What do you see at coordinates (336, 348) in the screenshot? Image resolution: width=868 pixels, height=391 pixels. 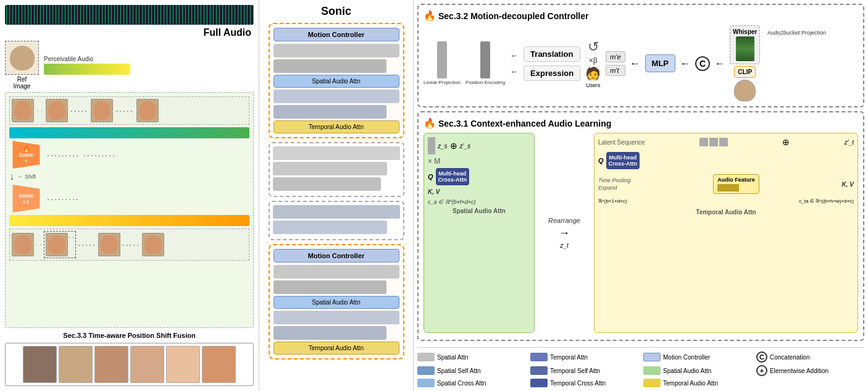 I see `temporal-audio-bar-bottom: Temporal Audio Attn` at bounding box center [336, 348].